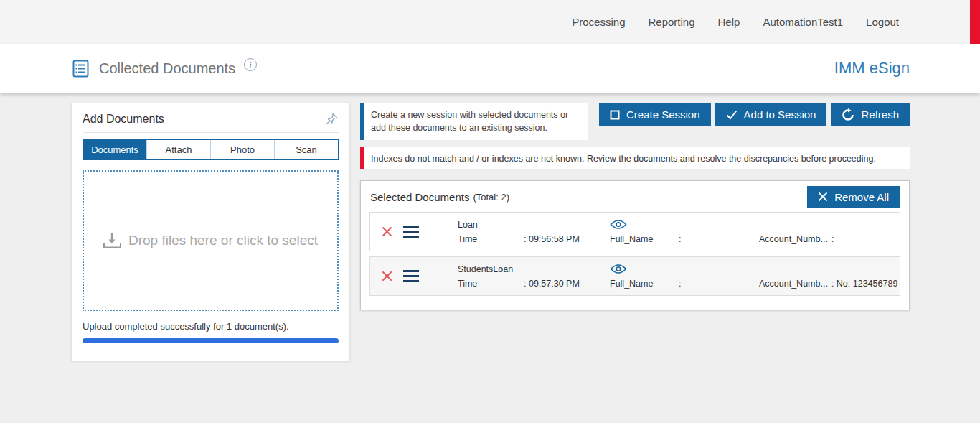  Describe the element at coordinates (832, 239) in the screenshot. I see `account-number-value: :` at that location.